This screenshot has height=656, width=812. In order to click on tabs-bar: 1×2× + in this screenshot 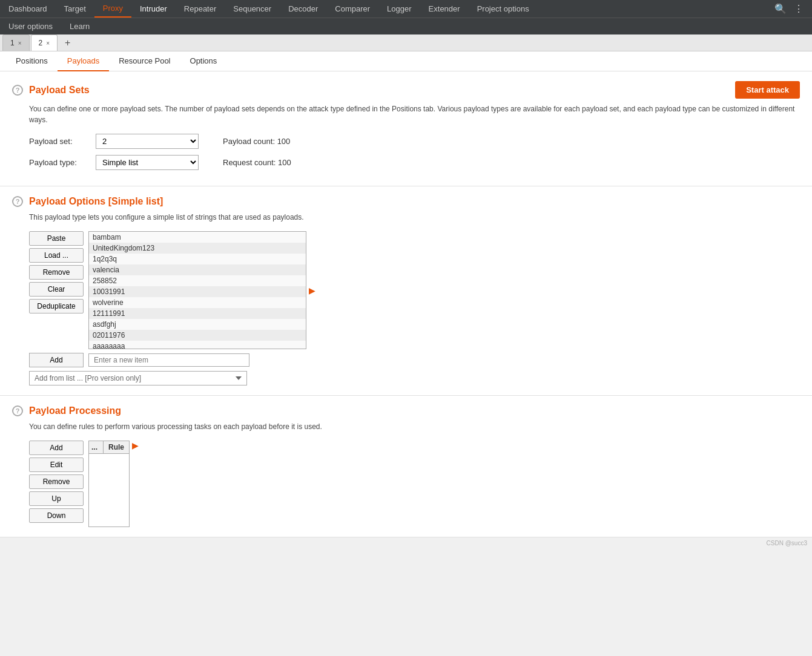, I will do `click(406, 43)`.